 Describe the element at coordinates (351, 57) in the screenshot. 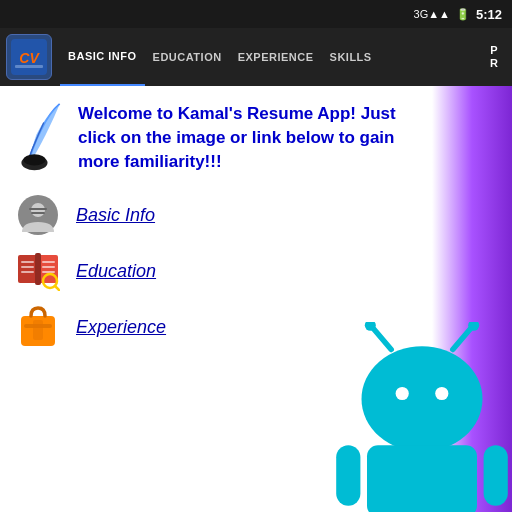

I see `tab-skills: SKILLS` at that location.